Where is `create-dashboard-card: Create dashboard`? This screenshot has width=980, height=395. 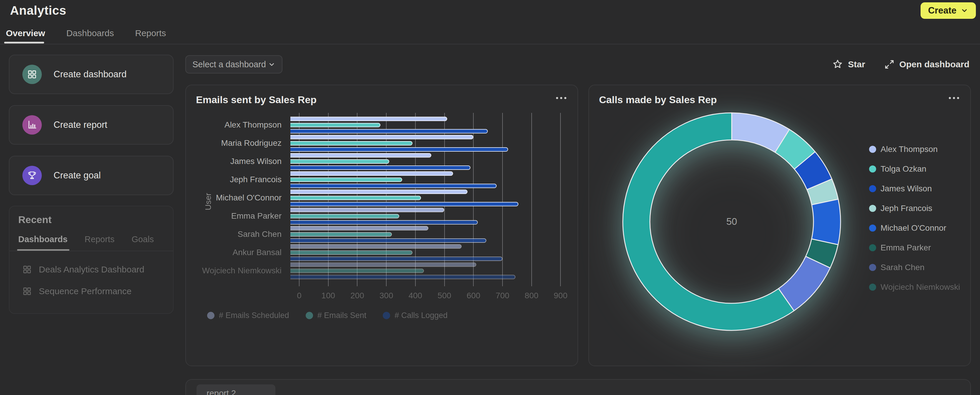 create-dashboard-card: Create dashboard is located at coordinates (91, 75).